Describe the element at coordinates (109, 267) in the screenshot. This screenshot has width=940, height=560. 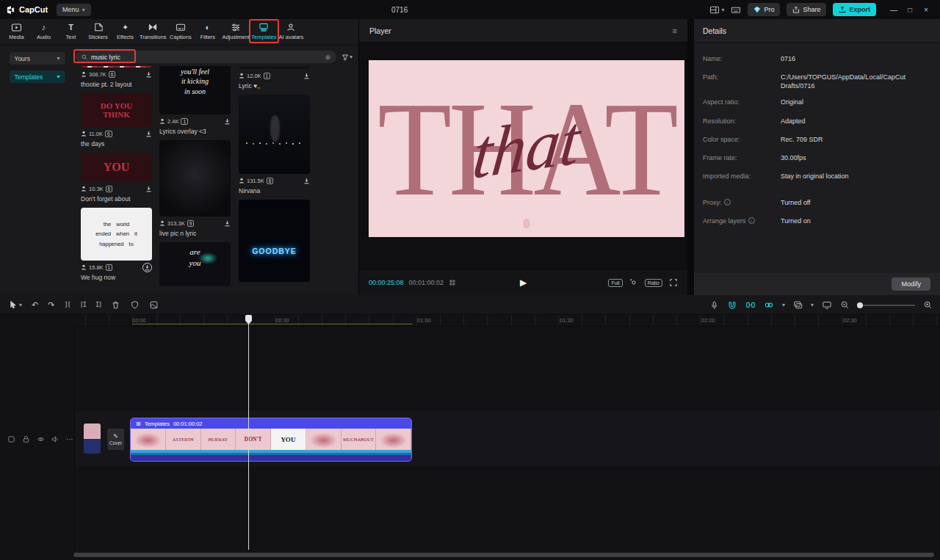
I see `clip-count-badge: 1` at that location.